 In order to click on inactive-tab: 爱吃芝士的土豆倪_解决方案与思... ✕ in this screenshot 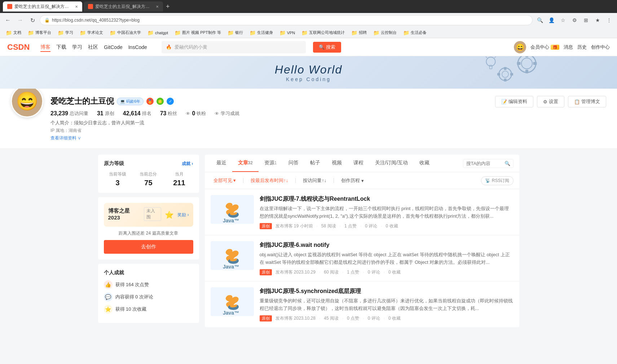, I will do `click(123, 6)`.